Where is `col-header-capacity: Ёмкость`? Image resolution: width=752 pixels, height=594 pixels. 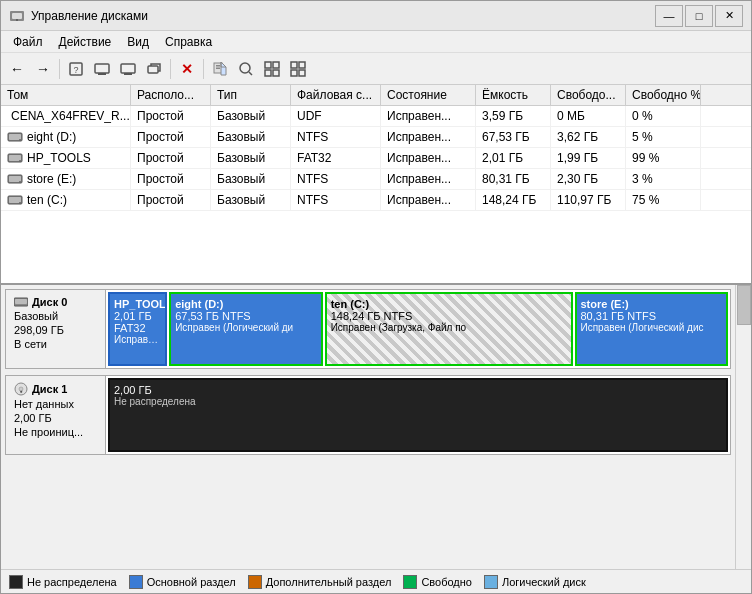 col-header-capacity: Ёмкость is located at coordinates (514, 95).